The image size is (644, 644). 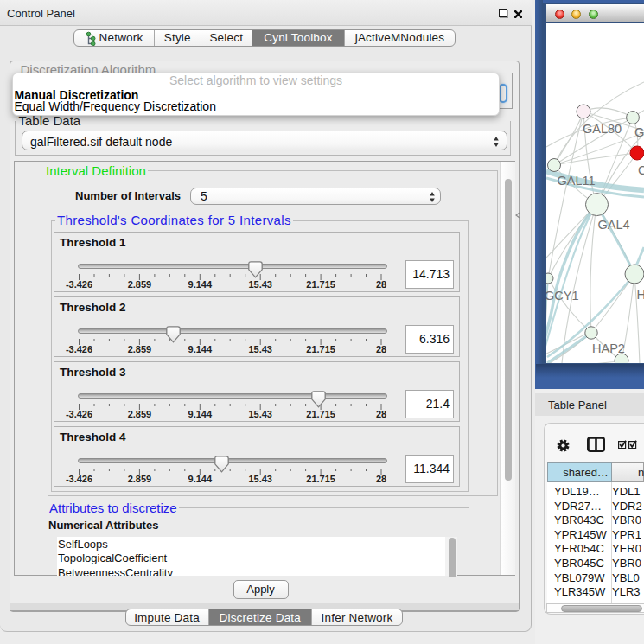 I want to click on svg-text: H, so click(x=641, y=295).